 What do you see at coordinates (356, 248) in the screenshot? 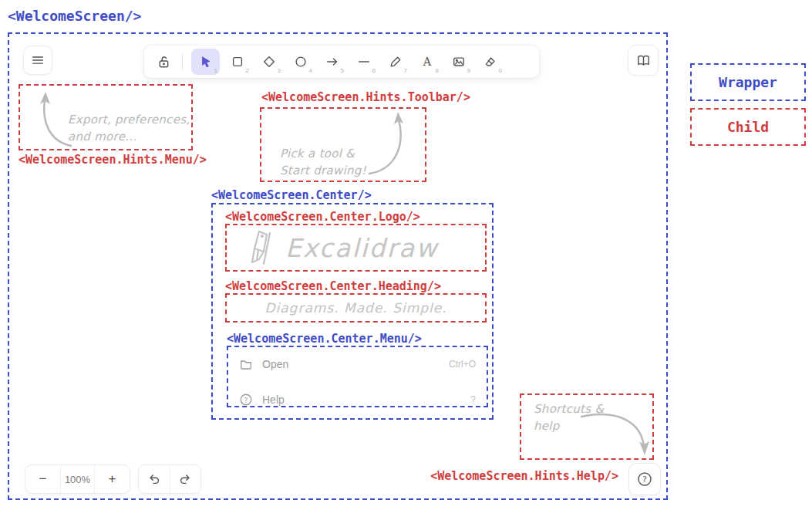
I see `excalidraw-logo: Excalidraw` at bounding box center [356, 248].